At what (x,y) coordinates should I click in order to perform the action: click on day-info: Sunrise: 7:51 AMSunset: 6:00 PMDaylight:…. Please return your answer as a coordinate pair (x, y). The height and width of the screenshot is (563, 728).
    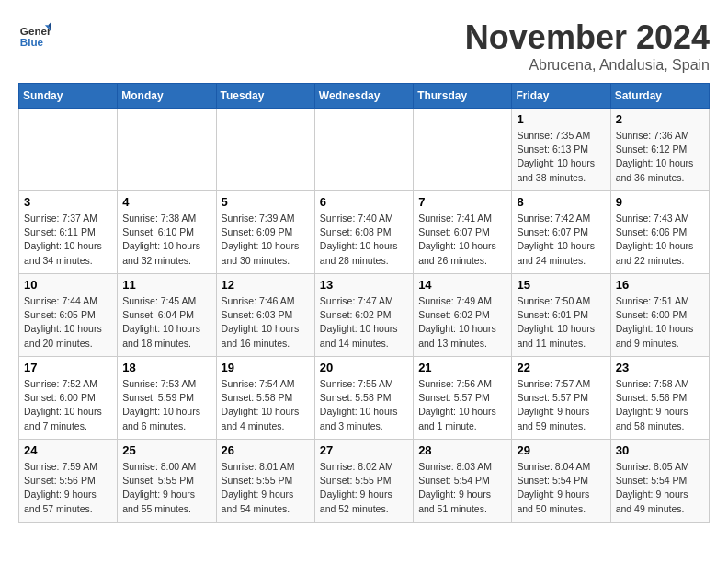
    Looking at the image, I should click on (660, 322).